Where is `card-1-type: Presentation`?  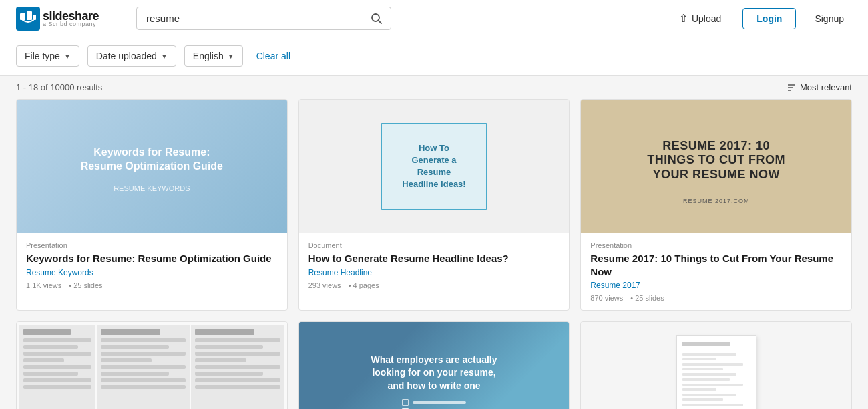
card-1-type: Presentation is located at coordinates (152, 245).